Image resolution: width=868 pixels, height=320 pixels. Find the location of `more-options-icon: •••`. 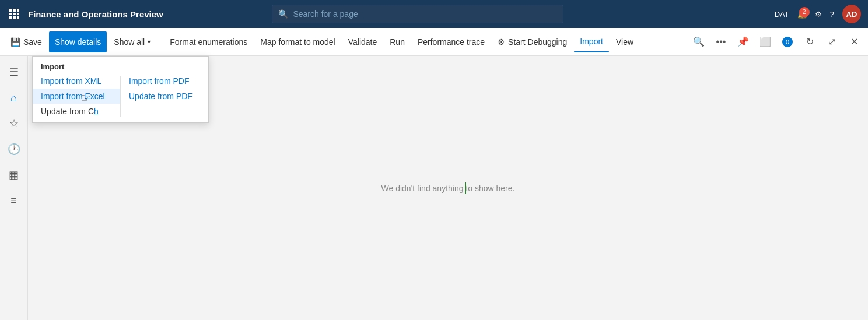

more-options-icon: ••• is located at coordinates (721, 42).